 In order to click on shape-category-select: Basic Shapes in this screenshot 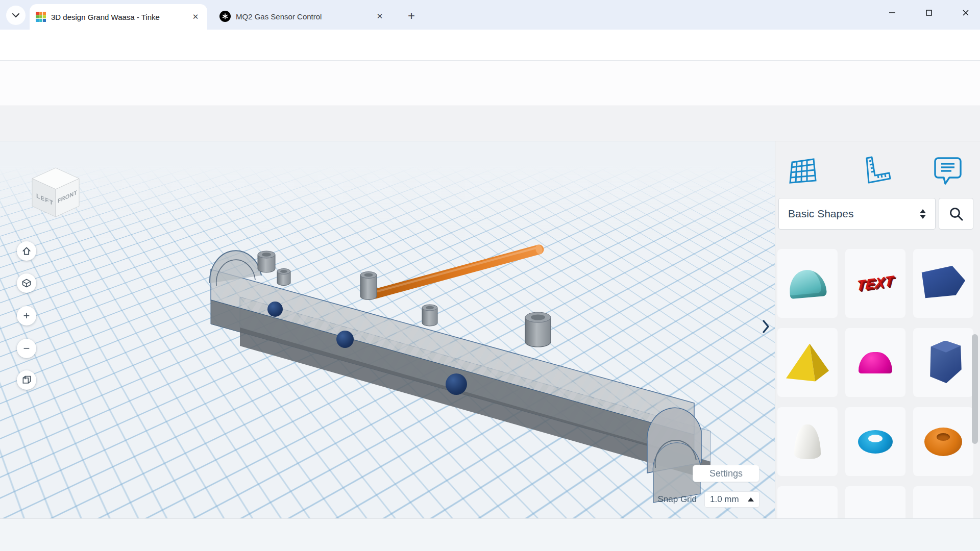, I will do `click(857, 214)`.